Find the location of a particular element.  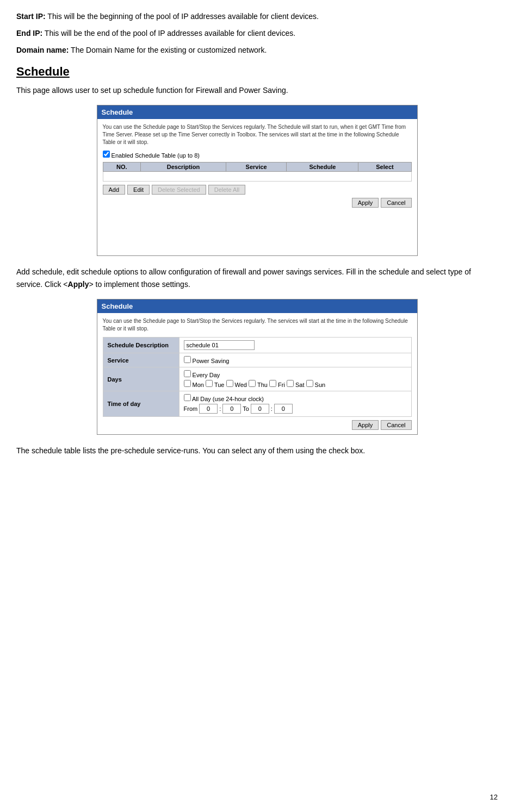

power-saving-label: Power Saving is located at coordinates (211, 361).